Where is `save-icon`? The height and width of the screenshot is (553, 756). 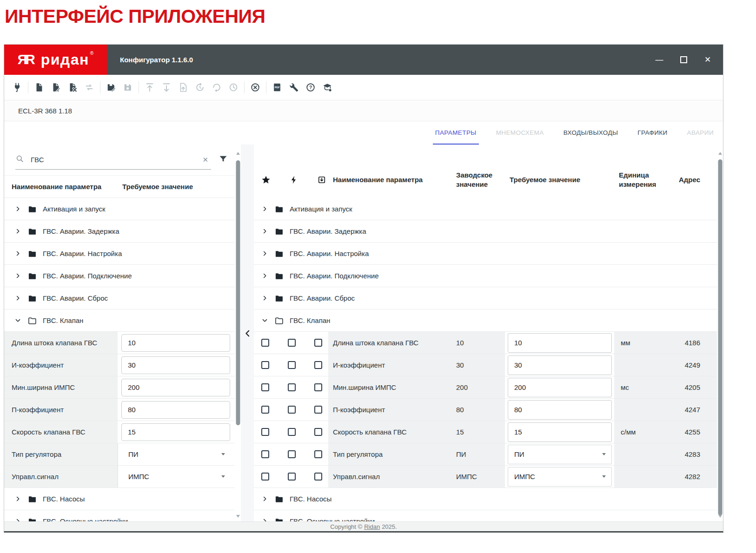
save-icon is located at coordinates (128, 87).